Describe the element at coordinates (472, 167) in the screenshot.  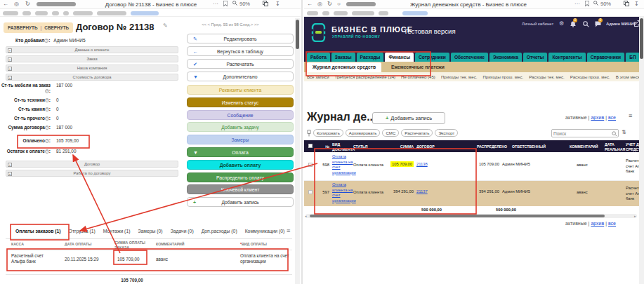
I see `journal-row-598: 598 Оплата клиента на счет организации О…` at that location.